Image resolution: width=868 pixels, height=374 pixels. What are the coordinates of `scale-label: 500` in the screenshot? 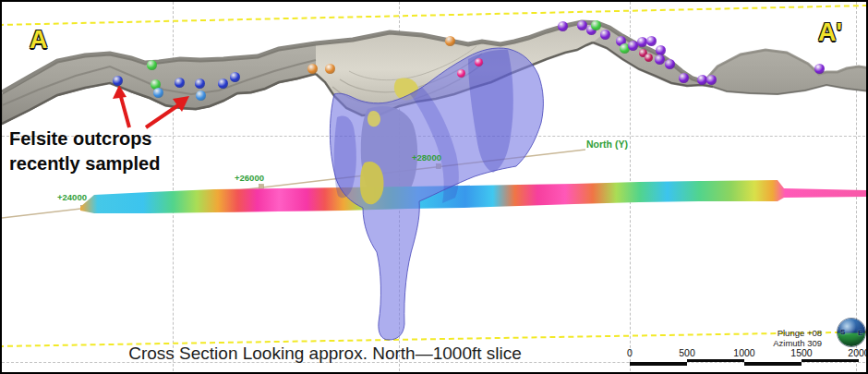 It's located at (687, 353).